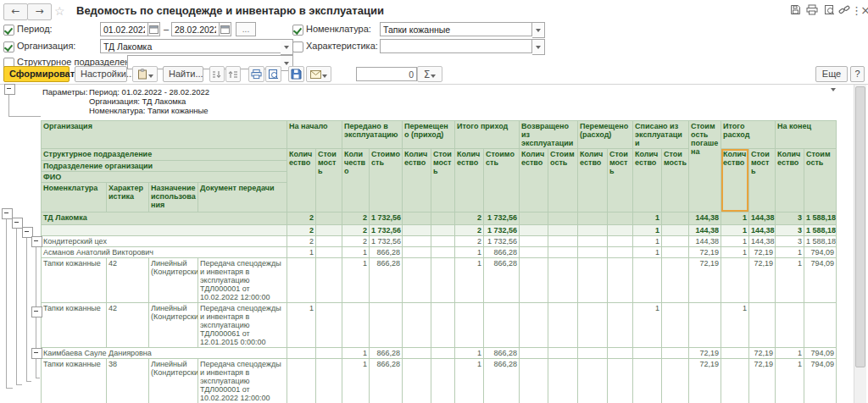  Describe the element at coordinates (821, 381) in the screenshot. I see `cell-en_s: 794,09` at that location.